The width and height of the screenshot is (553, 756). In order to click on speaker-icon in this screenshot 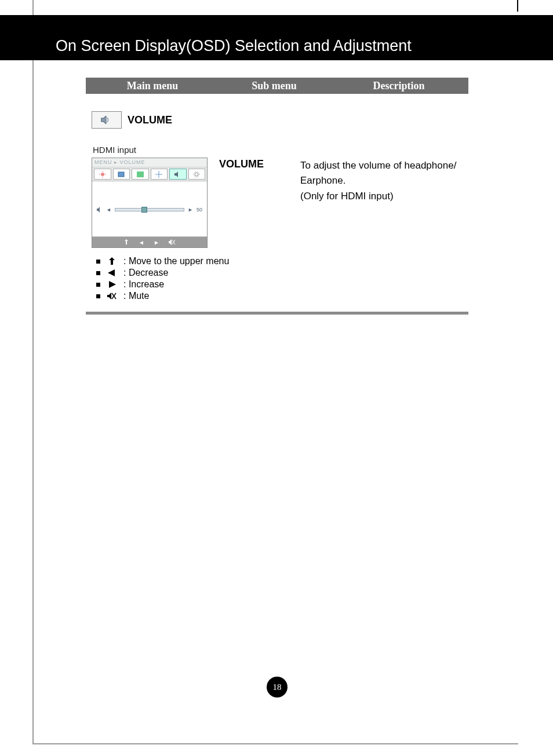, I will do `click(107, 120)`.